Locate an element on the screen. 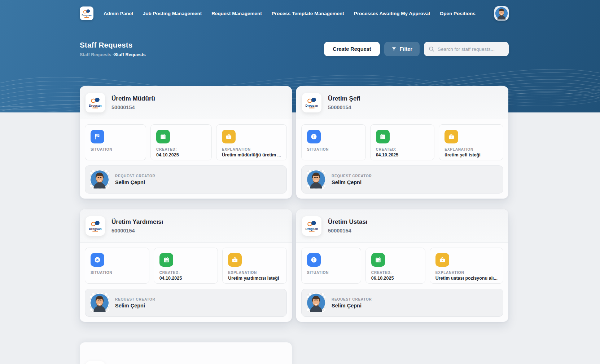  created-tile: CREATED: 04.10.2025 is located at coordinates (403, 142).